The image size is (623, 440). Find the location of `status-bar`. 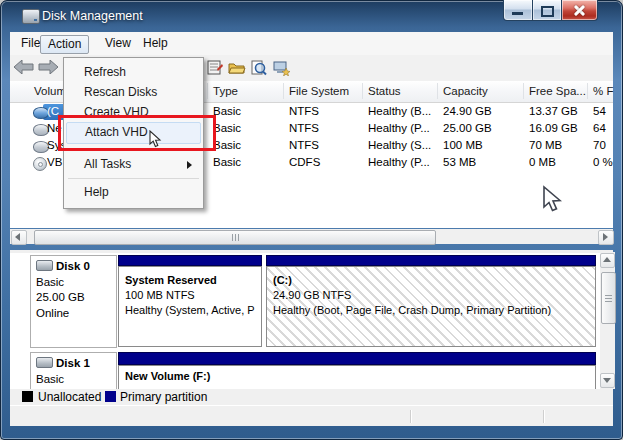

status-bar is located at coordinates (312, 416).